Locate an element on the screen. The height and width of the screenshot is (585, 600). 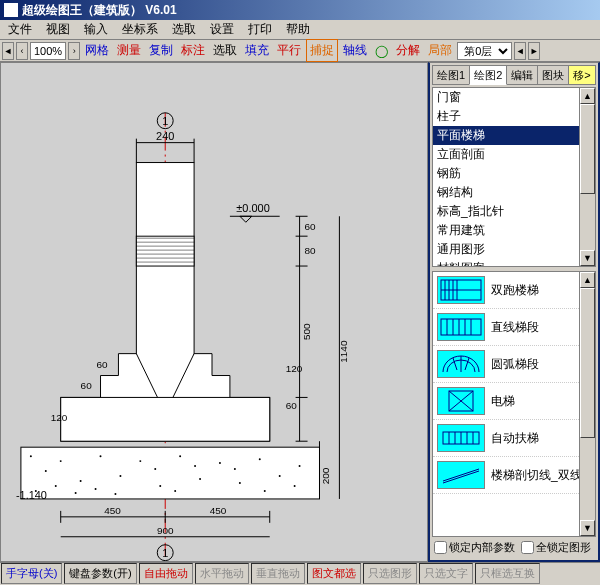
status-freedrag: 自由拖动 is located at coordinates (166, 574).